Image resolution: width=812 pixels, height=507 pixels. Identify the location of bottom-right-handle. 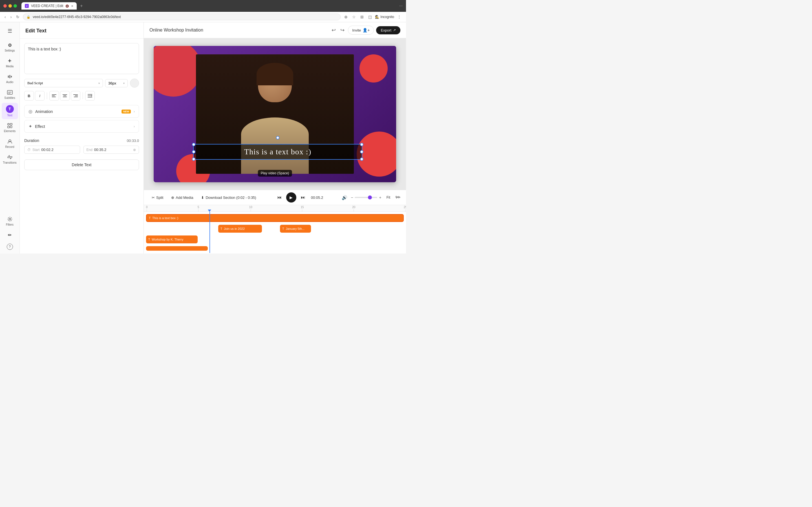
(362, 159).